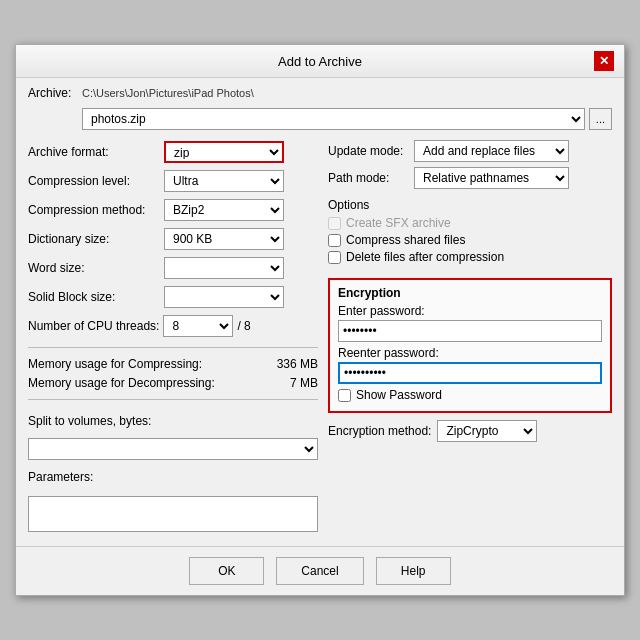  I want to click on compress-shared-row: Compress shared files, so click(470, 240).